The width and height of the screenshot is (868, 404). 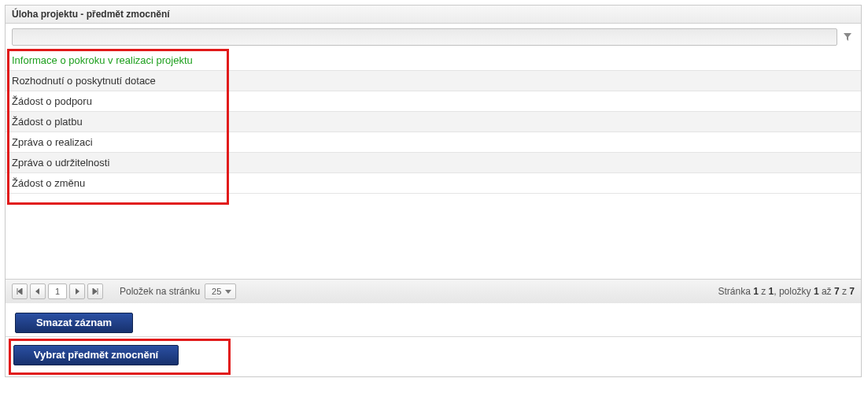 I want to click on pager-summary-page-cur: 1, so click(x=755, y=291).